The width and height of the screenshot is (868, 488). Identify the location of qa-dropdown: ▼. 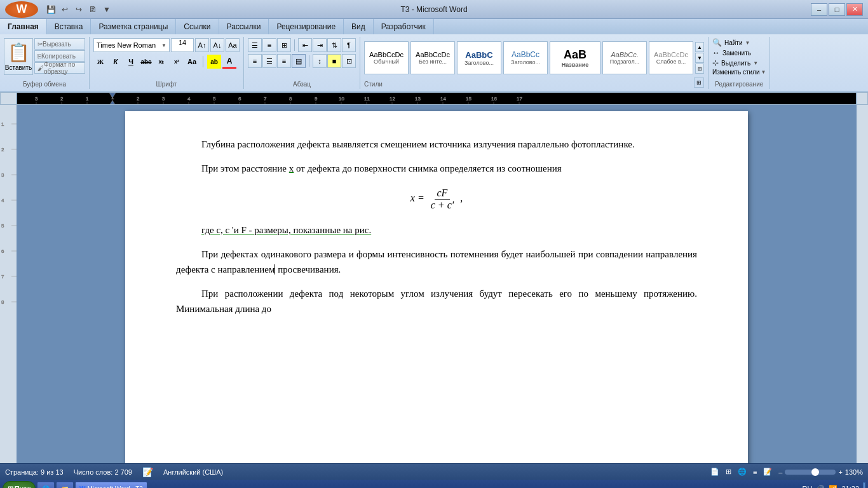
(107, 10).